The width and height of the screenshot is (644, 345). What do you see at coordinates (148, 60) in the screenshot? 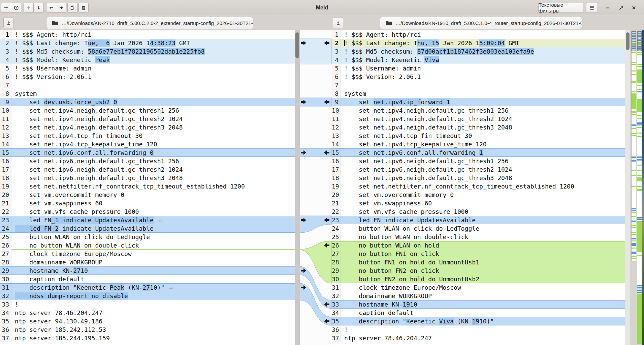
I see `code-line: 4! $$$ Model: Keenetic Peak` at bounding box center [148, 60].